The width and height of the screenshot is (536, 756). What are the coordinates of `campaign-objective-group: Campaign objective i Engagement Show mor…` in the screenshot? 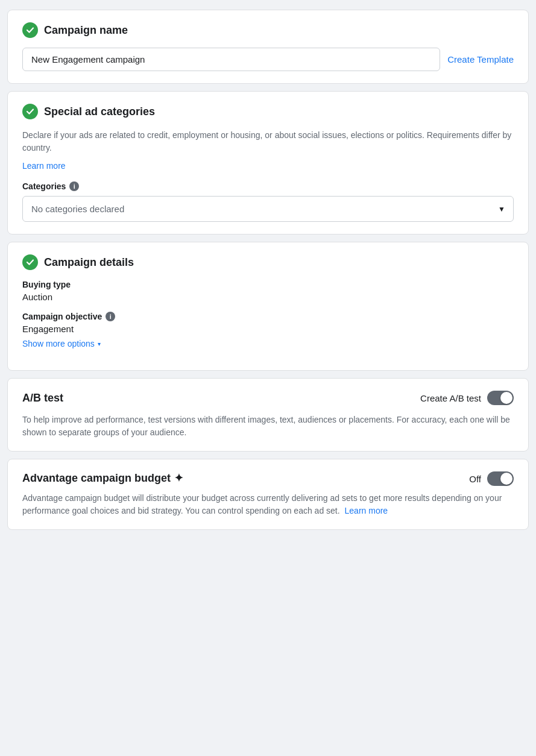 It's located at (268, 330).